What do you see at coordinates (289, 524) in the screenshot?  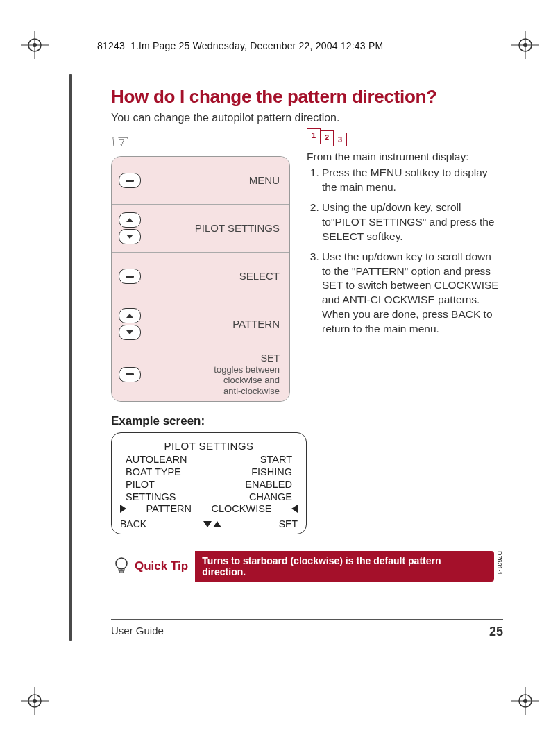 I see `lcd-set-label: SET` at bounding box center [289, 524].